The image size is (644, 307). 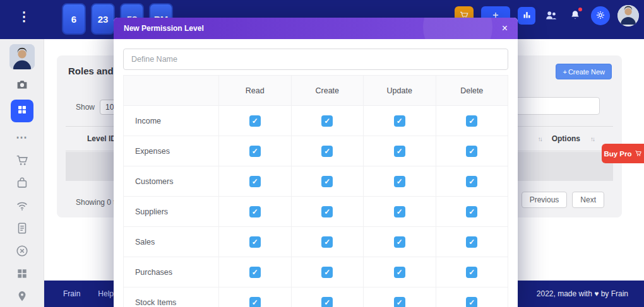 What do you see at coordinates (582, 294) in the screenshot?
I see `footer-copyright: 2022, made with ♥ by Frain` at bounding box center [582, 294].